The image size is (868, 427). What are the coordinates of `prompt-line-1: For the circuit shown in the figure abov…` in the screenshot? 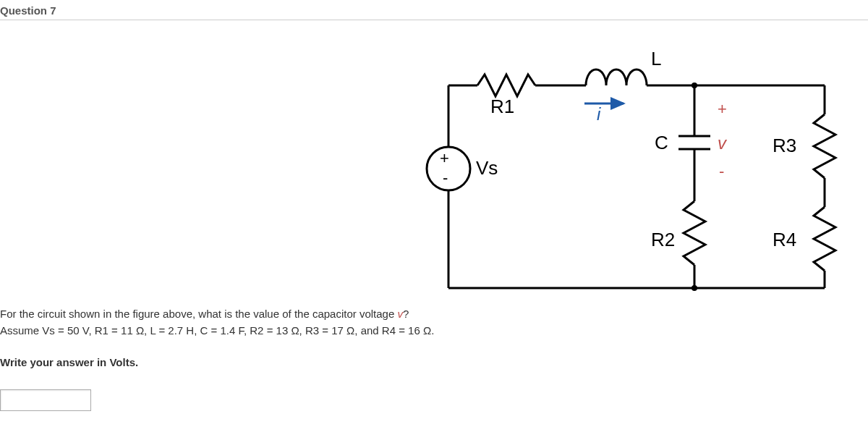 It's located at (217, 314).